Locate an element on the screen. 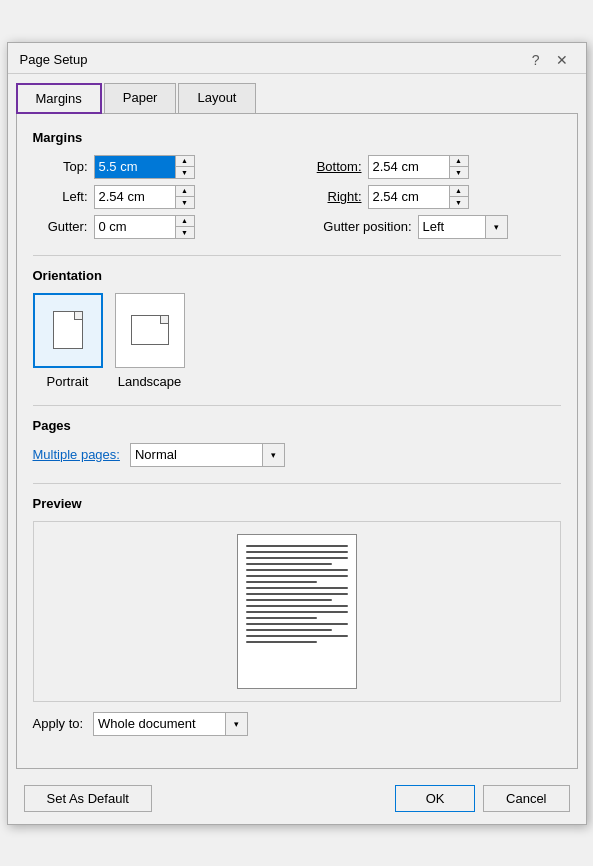 This screenshot has width=593, height=866. pages-divider is located at coordinates (297, 484).